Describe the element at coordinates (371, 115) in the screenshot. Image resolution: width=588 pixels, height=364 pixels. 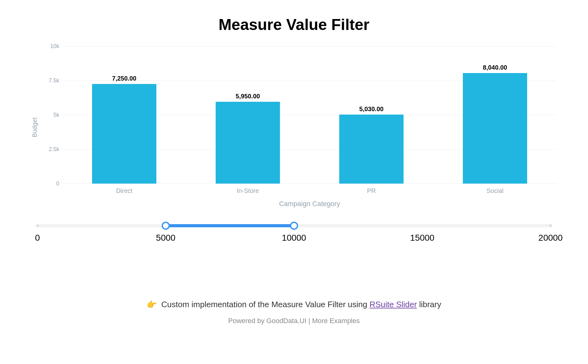
I see `bar-slot: 5,030.00` at that location.